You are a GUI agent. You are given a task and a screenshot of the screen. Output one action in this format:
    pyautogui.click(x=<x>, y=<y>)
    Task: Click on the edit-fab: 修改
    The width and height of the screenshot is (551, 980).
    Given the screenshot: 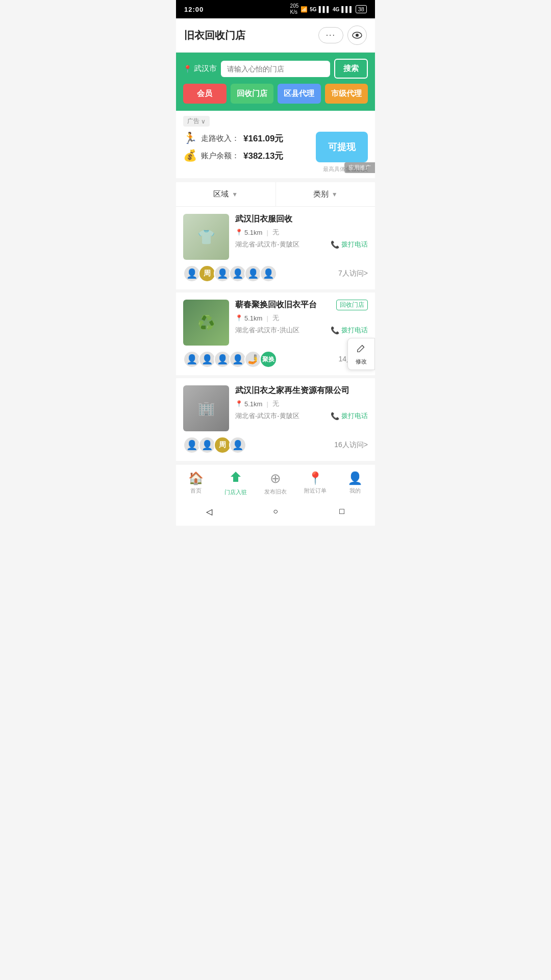 What is the action you would take?
    pyautogui.click(x=361, y=354)
    